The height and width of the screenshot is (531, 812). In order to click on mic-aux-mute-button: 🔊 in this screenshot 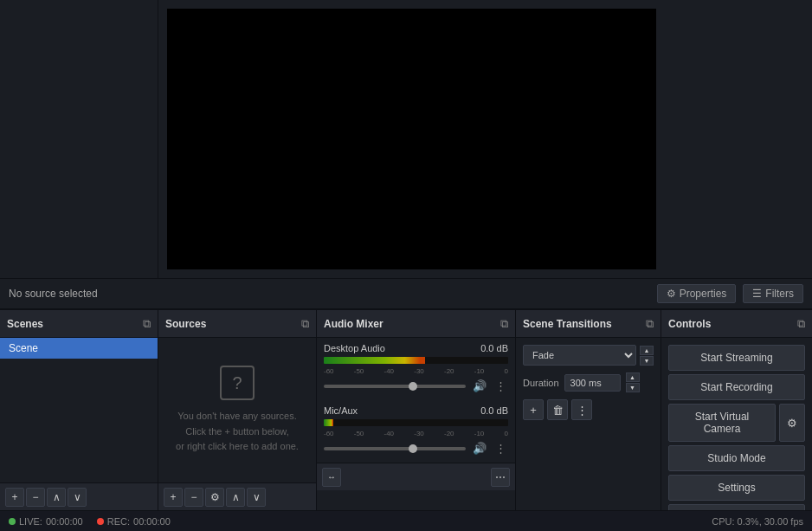, I will do `click(480, 449)`.